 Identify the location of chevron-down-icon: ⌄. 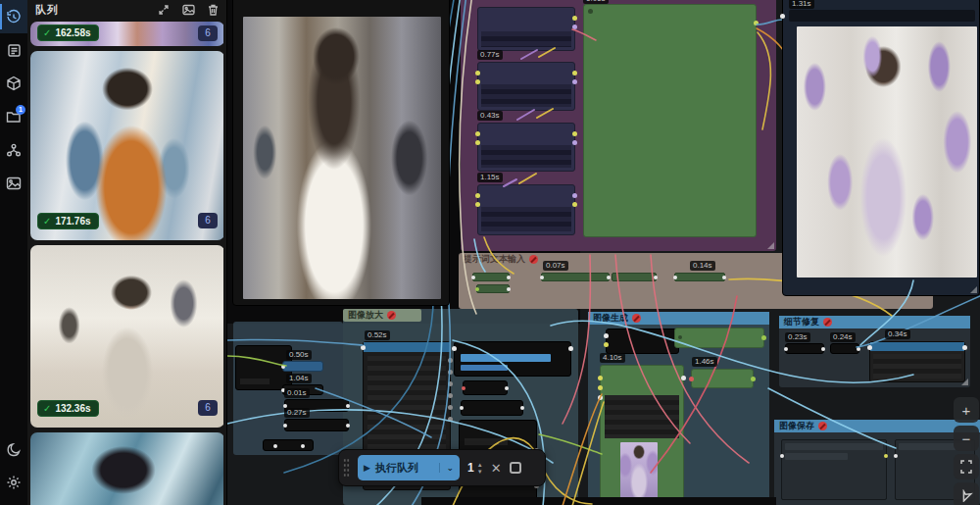
(447, 468).